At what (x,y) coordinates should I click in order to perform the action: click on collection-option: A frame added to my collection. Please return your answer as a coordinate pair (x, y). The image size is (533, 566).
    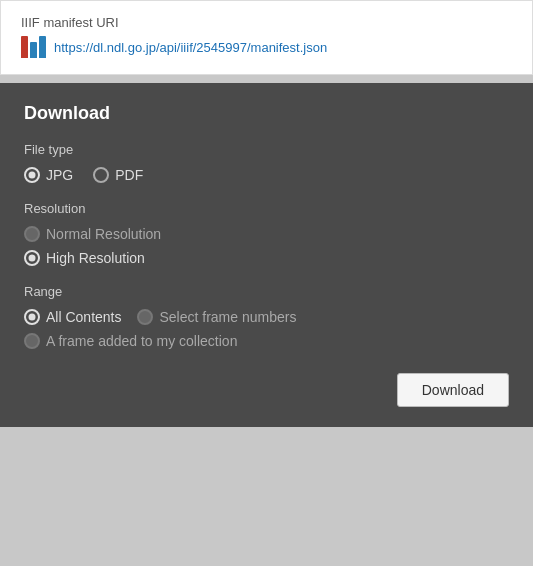
    Looking at the image, I should click on (130, 341).